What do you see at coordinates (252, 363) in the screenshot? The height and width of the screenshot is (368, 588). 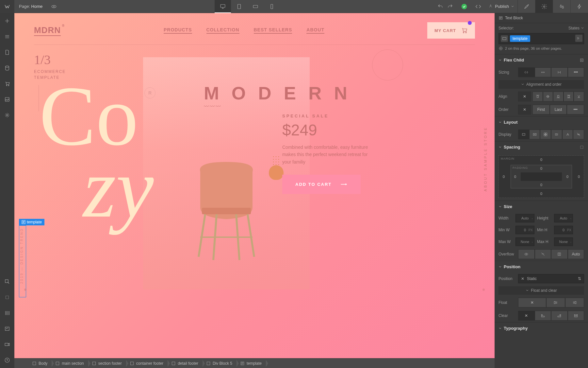 I see `crumb-template: template` at bounding box center [252, 363].